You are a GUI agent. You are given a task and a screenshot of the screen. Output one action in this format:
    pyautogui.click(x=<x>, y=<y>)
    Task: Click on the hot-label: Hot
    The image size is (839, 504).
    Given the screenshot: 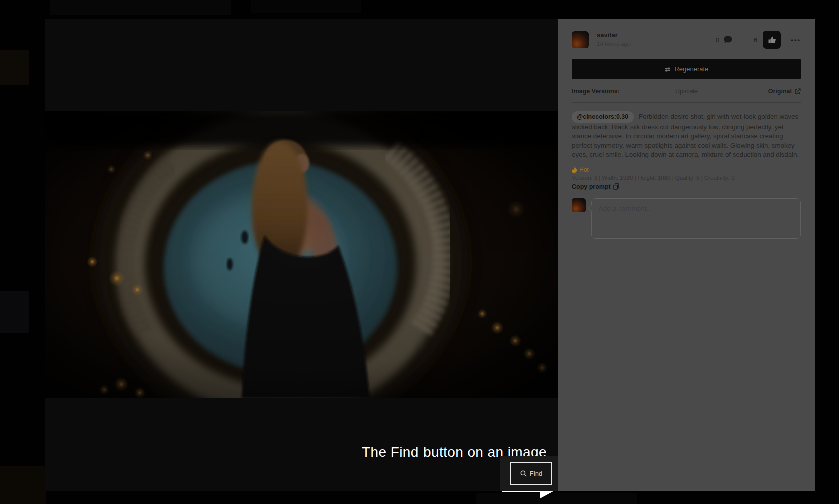 What is the action you would take?
    pyautogui.click(x=584, y=170)
    